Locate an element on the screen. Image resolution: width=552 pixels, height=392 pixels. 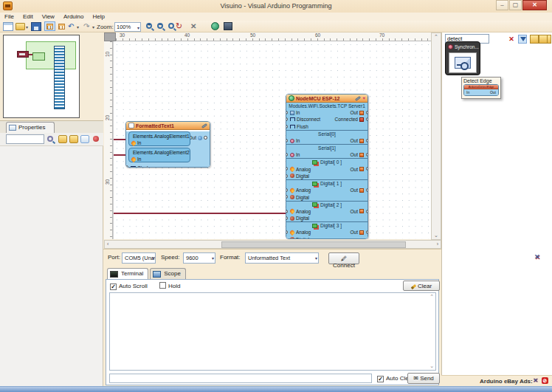
connect-button: 🖉 Connect is located at coordinates (344, 258).